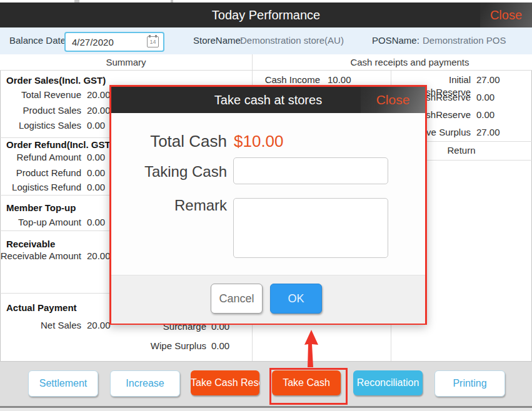 Image resolution: width=532 pixels, height=411 pixels. What do you see at coordinates (259, 141) in the screenshot?
I see `total-cash-value: $10.00` at bounding box center [259, 141].